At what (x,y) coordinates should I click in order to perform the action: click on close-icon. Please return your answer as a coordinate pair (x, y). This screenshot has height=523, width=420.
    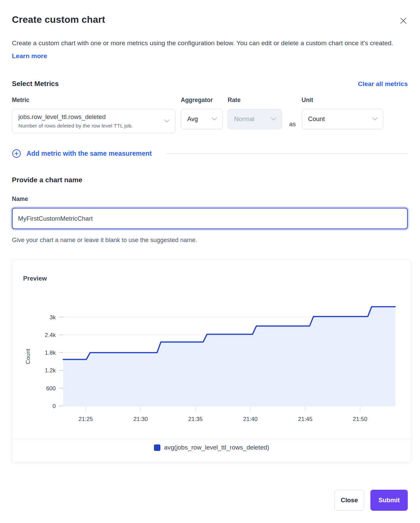
    Looking at the image, I should click on (403, 21).